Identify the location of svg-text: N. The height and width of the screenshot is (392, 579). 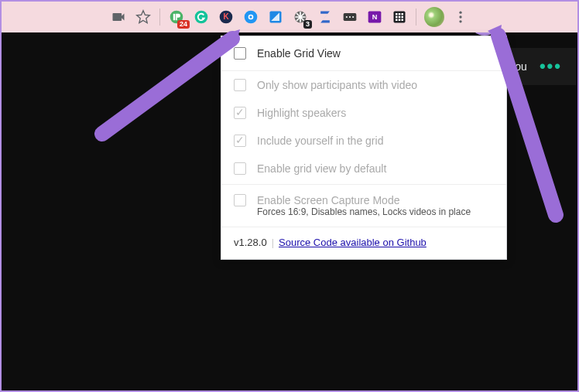
(375, 17).